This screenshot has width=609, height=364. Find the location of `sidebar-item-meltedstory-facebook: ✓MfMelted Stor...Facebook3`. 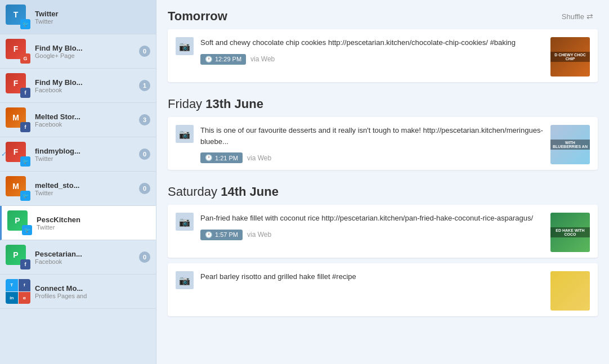

sidebar-item-meltedstory-facebook: ✓MfMelted Stor...Facebook3 is located at coordinates (78, 120).